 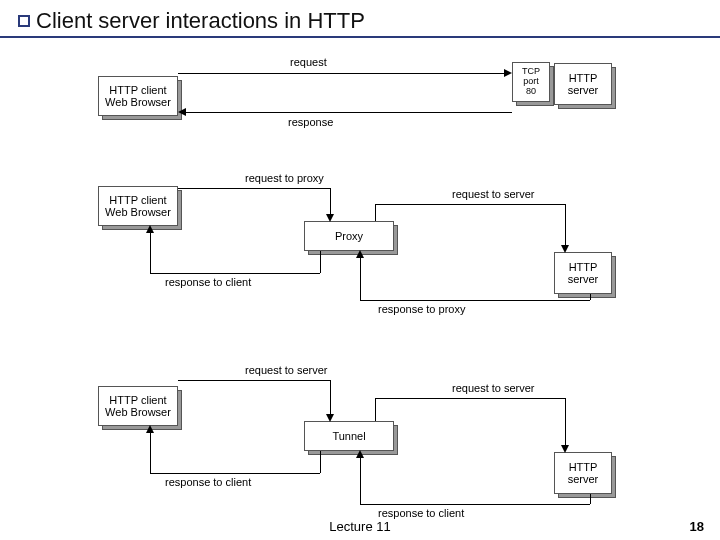 I want to click on title-underline, so click(x=360, y=37).